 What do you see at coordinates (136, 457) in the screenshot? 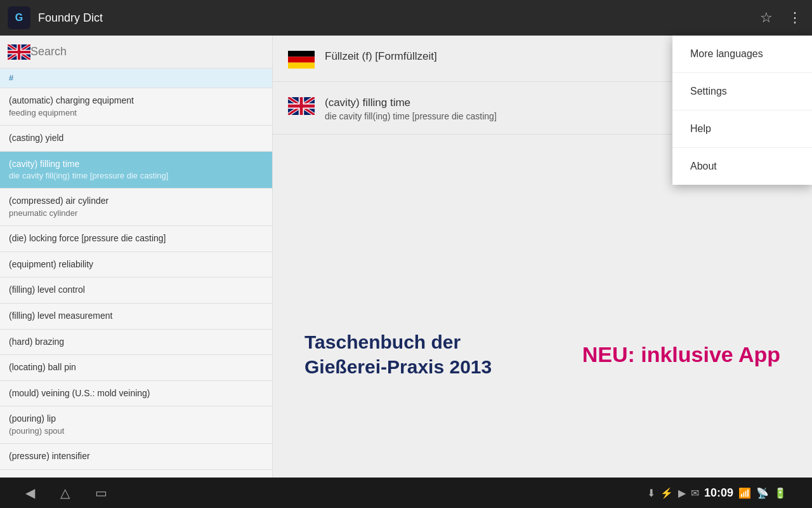
I see `list-item: (pressure) intensifier` at bounding box center [136, 457].